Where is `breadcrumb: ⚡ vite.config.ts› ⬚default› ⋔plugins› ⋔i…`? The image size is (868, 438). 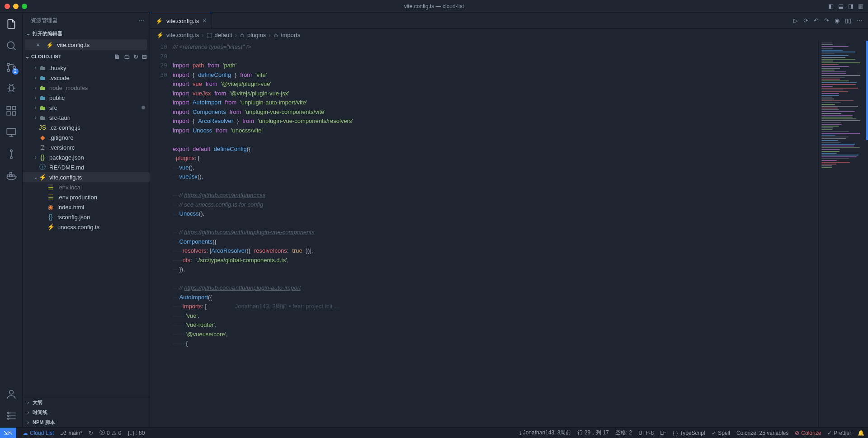 breadcrumb: ⚡ vite.config.ts› ⬚default› ⋔plugins› ⋔i… is located at coordinates (509, 35).